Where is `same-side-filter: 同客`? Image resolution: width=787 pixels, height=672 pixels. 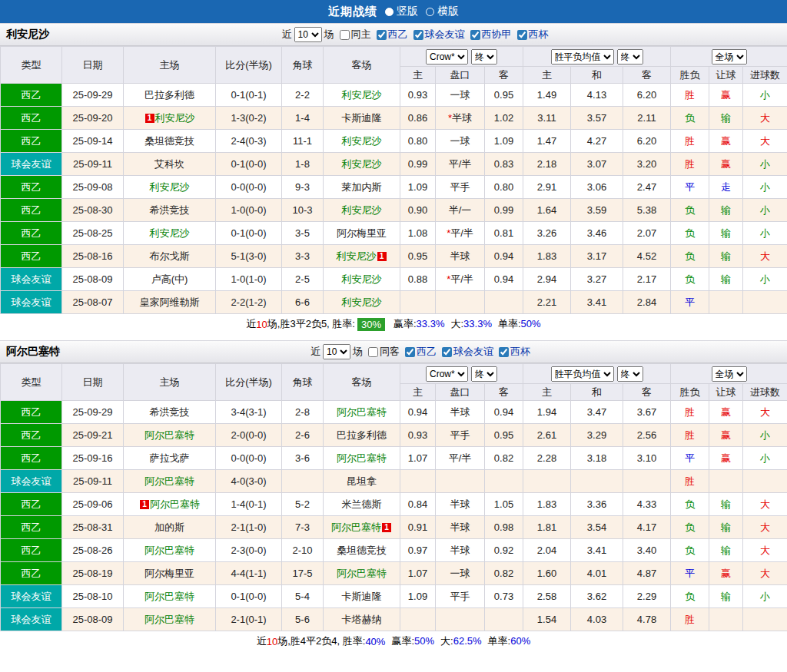 same-side-filter: 同客 is located at coordinates (383, 352).